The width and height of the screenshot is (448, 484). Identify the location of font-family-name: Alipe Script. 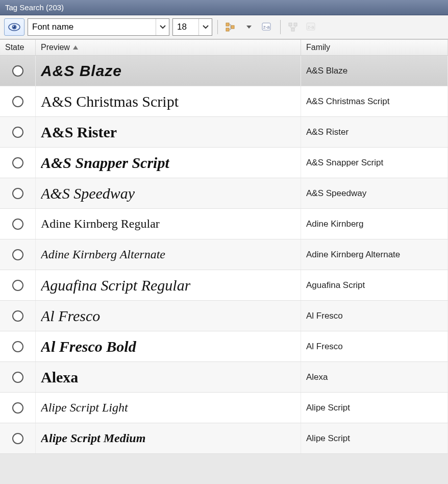
(328, 439).